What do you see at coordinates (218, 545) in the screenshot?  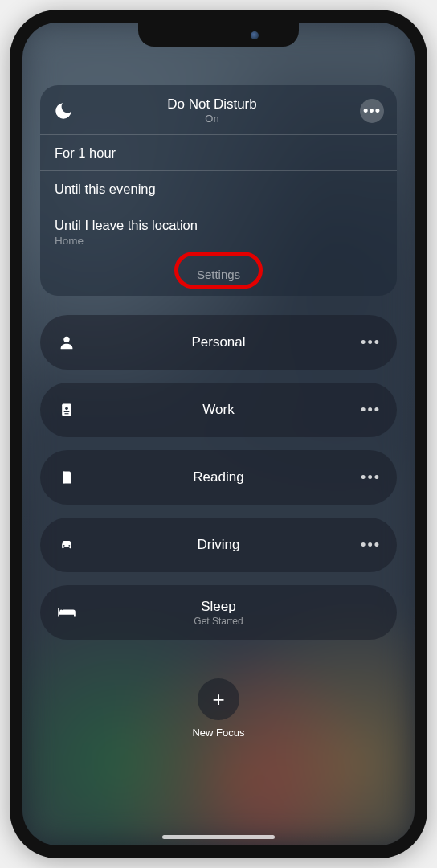 I see `focus-label: Driving` at bounding box center [218, 545].